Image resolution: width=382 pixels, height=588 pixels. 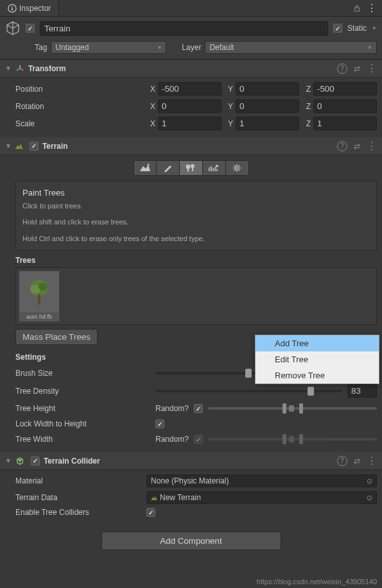 I want to click on tree-width-random-checkbox, so click(x=198, y=439).